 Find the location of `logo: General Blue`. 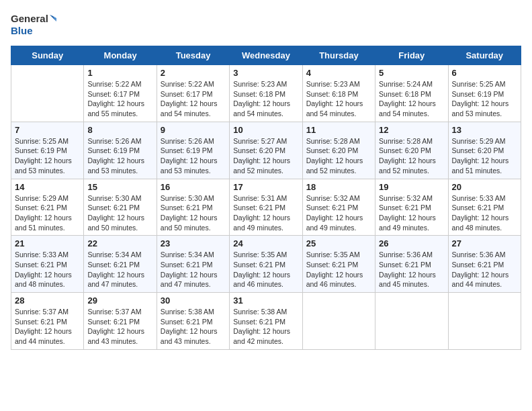

logo: General Blue is located at coordinates (34, 25).